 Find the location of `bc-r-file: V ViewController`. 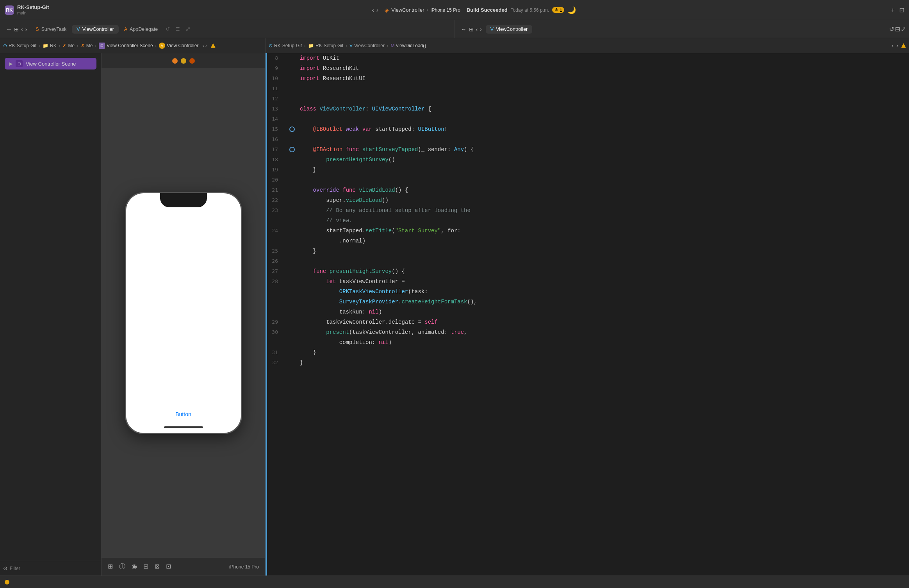

bc-r-file: V ViewController is located at coordinates (367, 46).